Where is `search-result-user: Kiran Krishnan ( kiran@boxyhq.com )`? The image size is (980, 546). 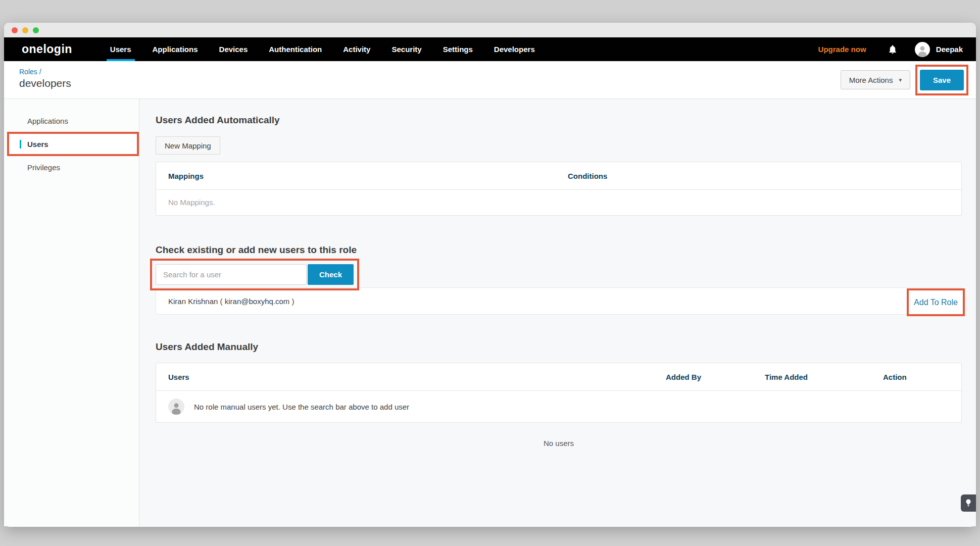 search-result-user: Kiran Krishnan ( kiran@boxyhq.com ) is located at coordinates (231, 301).